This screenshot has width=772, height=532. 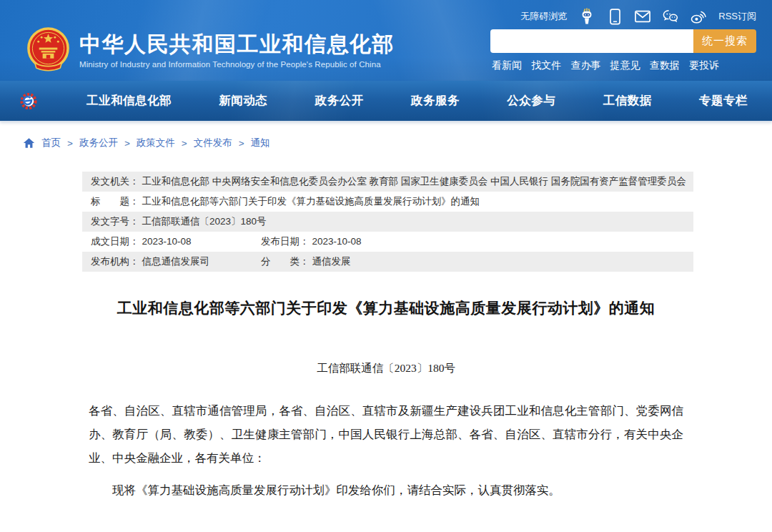 I want to click on nav-item-topics: 专题专栏, so click(x=723, y=101).